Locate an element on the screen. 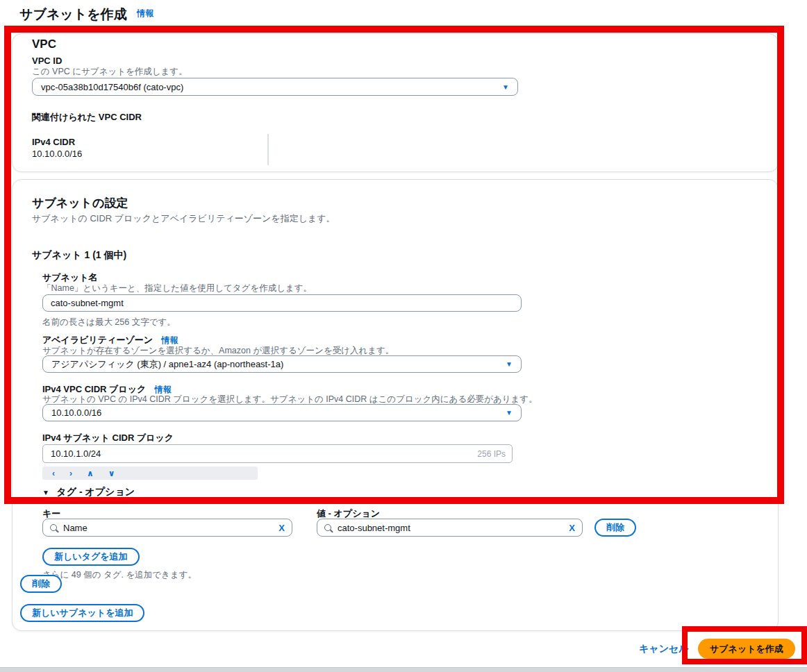  tag-key-input-value: Name is located at coordinates (75, 528).